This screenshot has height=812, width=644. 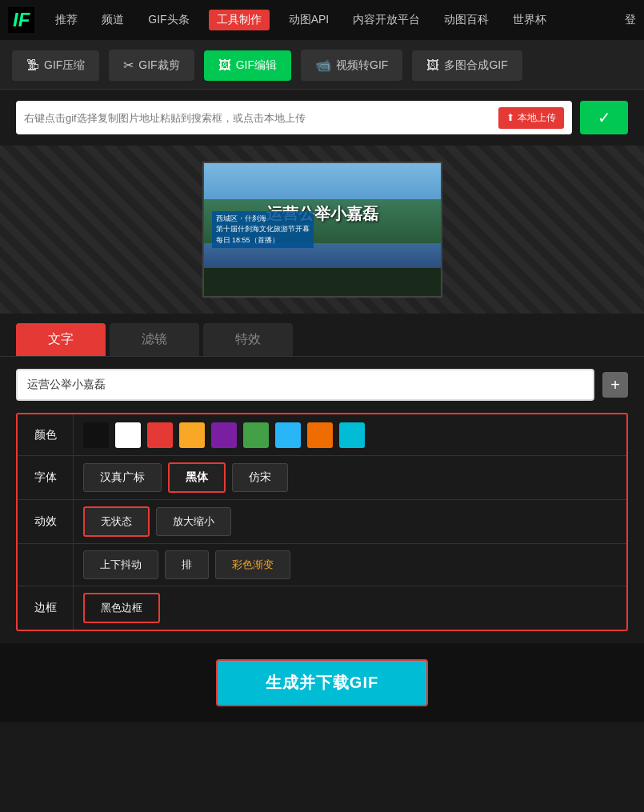 What do you see at coordinates (122, 478) in the screenshot?
I see `font-hanzhen: 汉真广标` at bounding box center [122, 478].